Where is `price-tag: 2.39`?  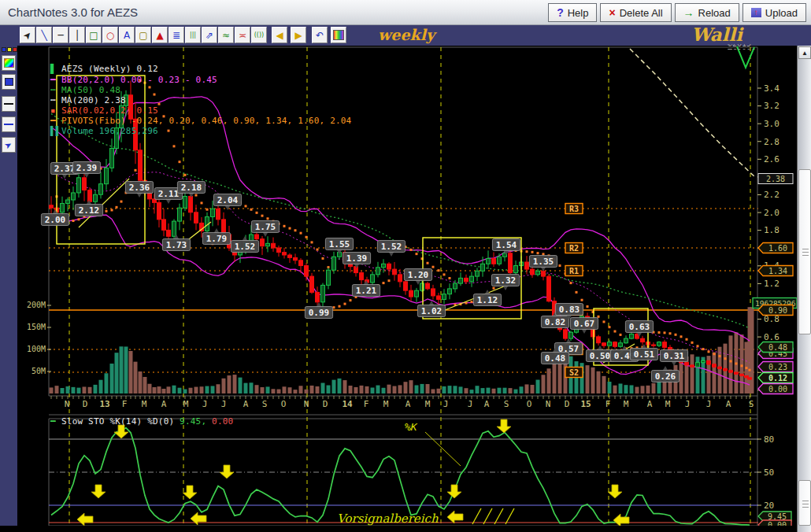
price-tag: 2.39 is located at coordinates (87, 170).